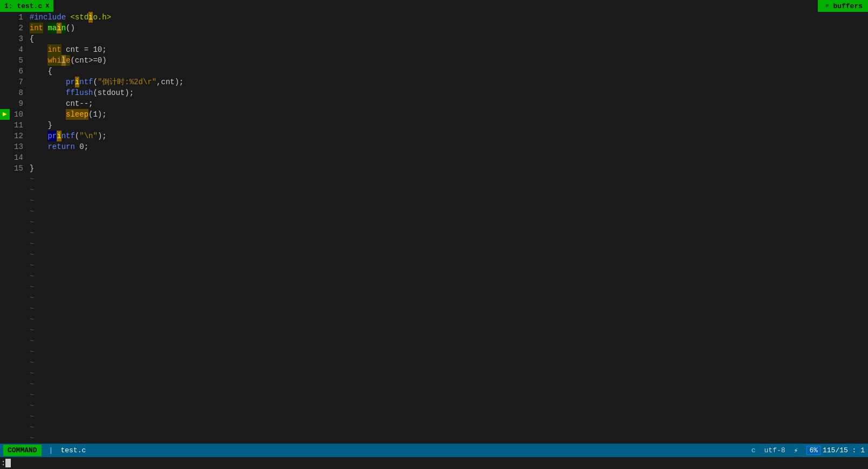 The height and width of the screenshot is (469, 868). I want to click on tilde-16: ~, so click(448, 341).